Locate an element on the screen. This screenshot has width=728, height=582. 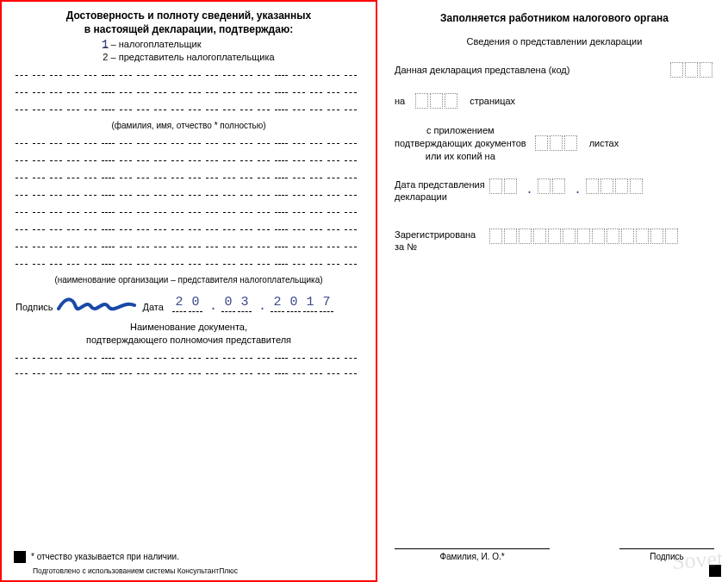
registered-label: Зарегистрирована за № is located at coordinates (442, 241).